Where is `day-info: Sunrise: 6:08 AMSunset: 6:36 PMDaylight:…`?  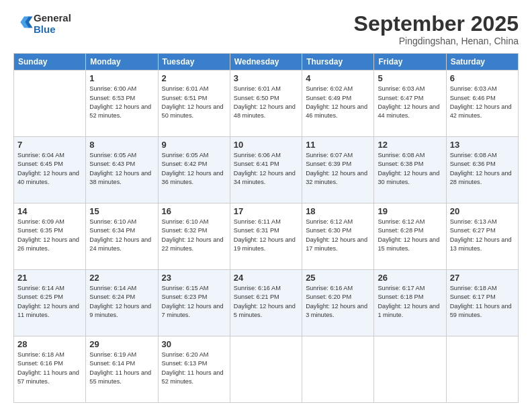 day-info: Sunrise: 6:08 AMSunset: 6:36 PMDaylight:… is located at coordinates (482, 169).